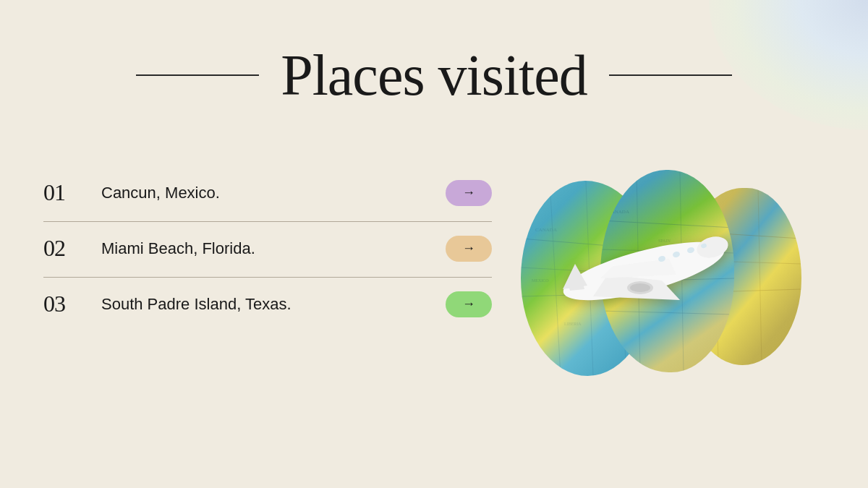  What do you see at coordinates (671, 75) in the screenshot?
I see `title-line-right` at bounding box center [671, 75].